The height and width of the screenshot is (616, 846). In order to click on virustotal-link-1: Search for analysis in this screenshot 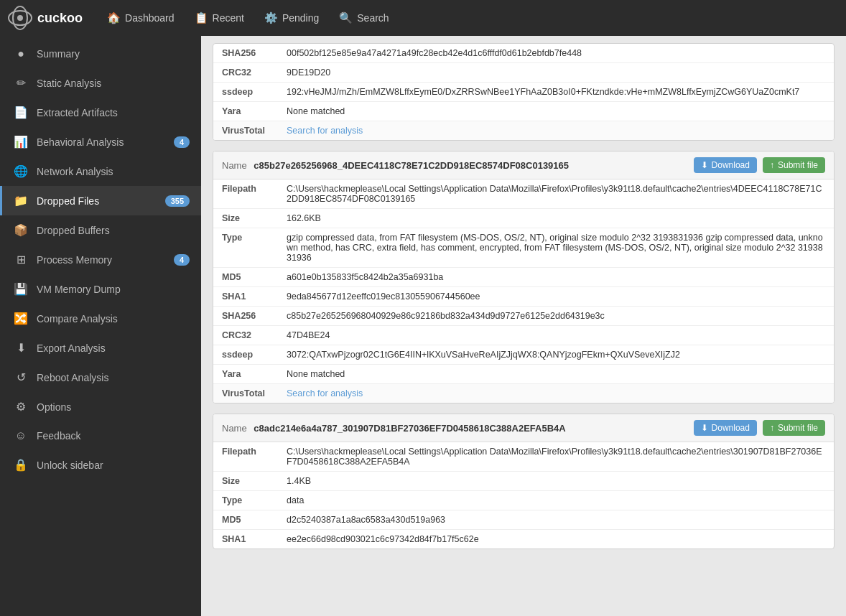, I will do `click(325, 393)`.